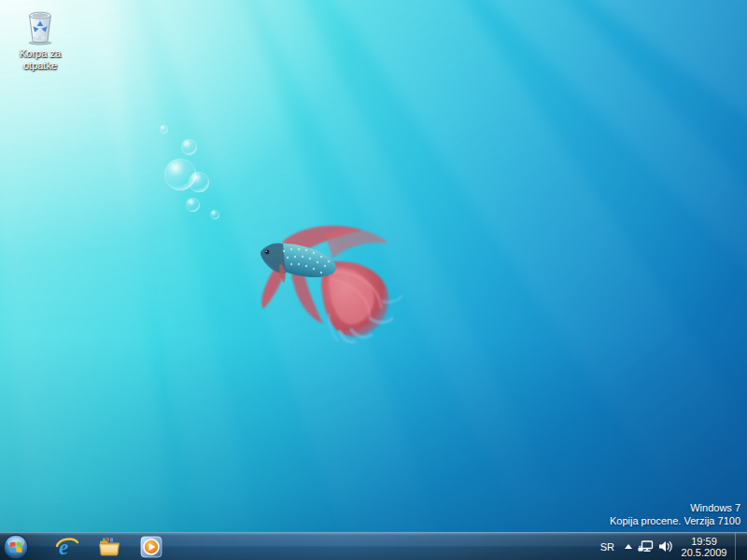  What do you see at coordinates (665, 547) in the screenshot?
I see `volume-icon` at bounding box center [665, 547].